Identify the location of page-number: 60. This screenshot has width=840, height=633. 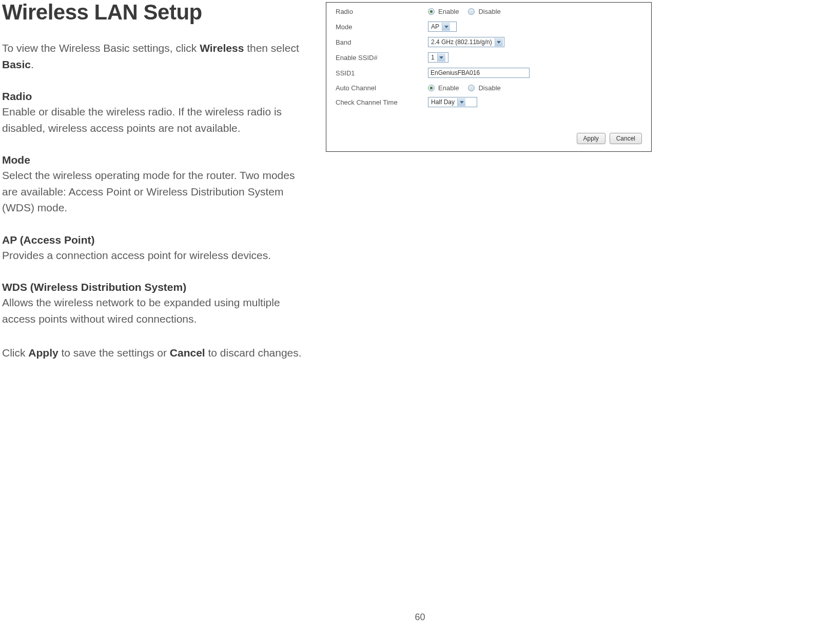
(420, 618).